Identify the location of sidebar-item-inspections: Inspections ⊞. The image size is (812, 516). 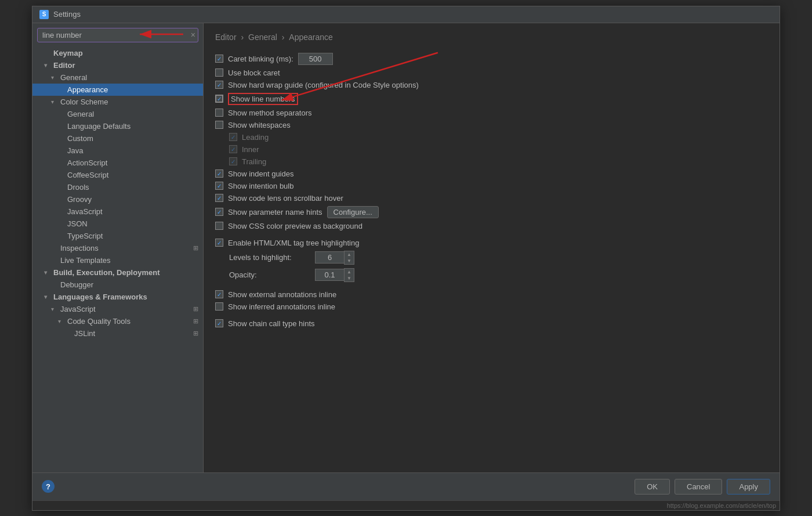
(118, 248).